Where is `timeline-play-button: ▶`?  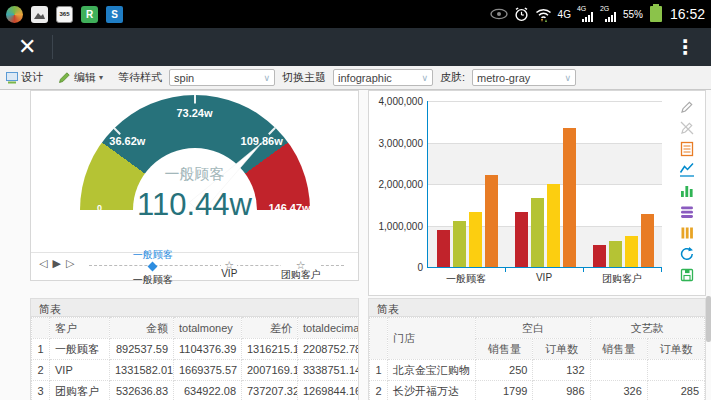
timeline-play-button: ▶ is located at coordinates (56, 264).